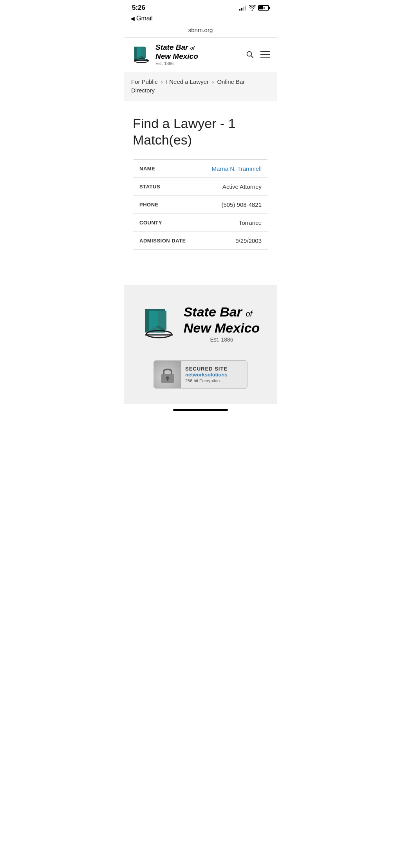 This screenshot has height=868, width=401. I want to click on row-label-phone: PHONE, so click(149, 204).